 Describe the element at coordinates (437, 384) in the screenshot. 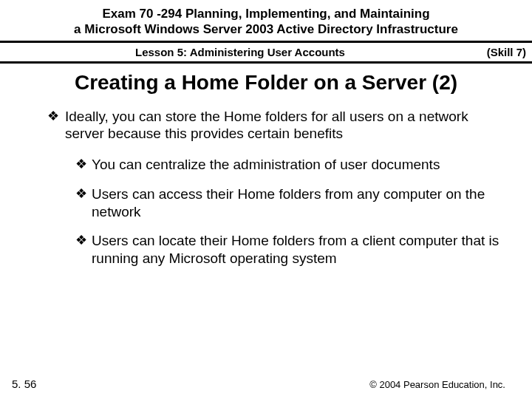

I see `copyright-text: © 2004 Pearson Education, Inc.` at that location.